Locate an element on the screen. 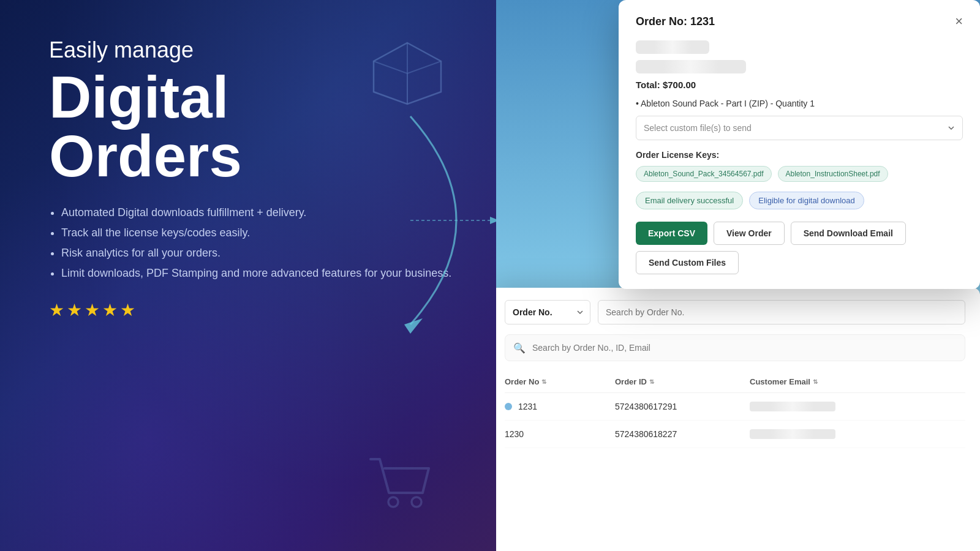 This screenshot has height=551, width=980. license-files-row: Ableton_Sound_Pack_34564567.pdf Ableton_… is located at coordinates (799, 174).